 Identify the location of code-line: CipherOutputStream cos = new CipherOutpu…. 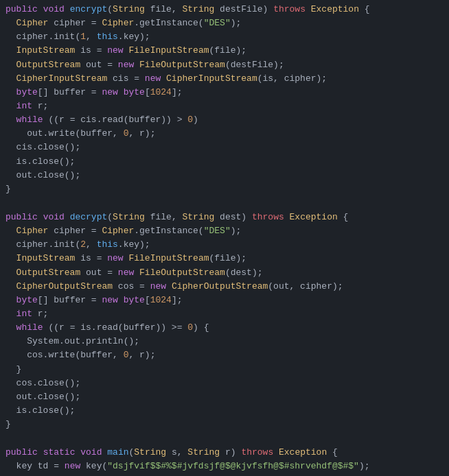
(224, 287).